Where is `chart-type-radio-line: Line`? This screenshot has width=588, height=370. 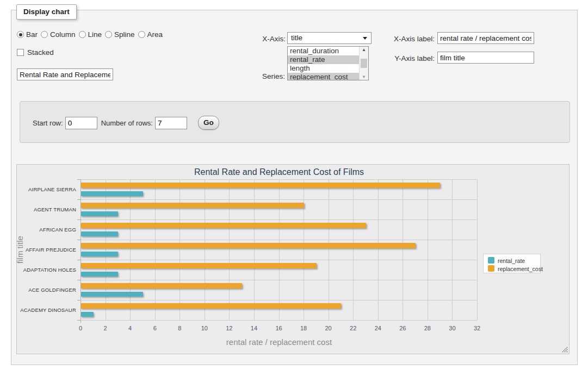 chart-type-radio-line: Line is located at coordinates (90, 35).